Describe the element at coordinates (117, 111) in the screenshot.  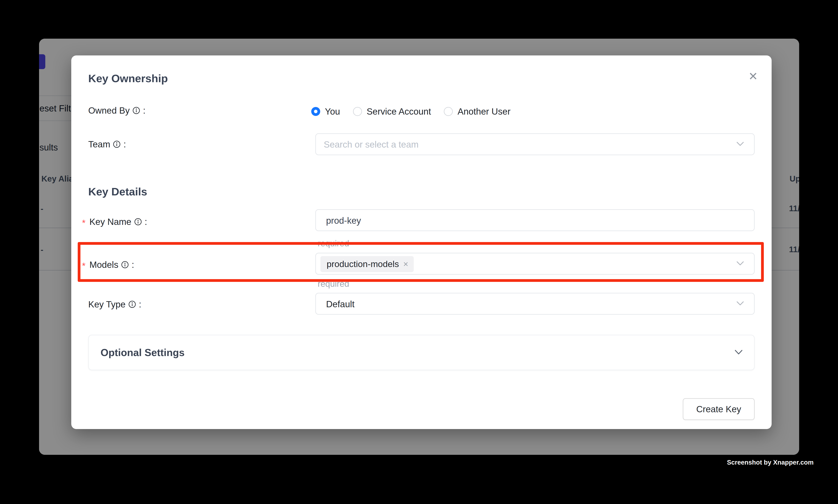
I see `owned-by-label: Owned By :` at that location.